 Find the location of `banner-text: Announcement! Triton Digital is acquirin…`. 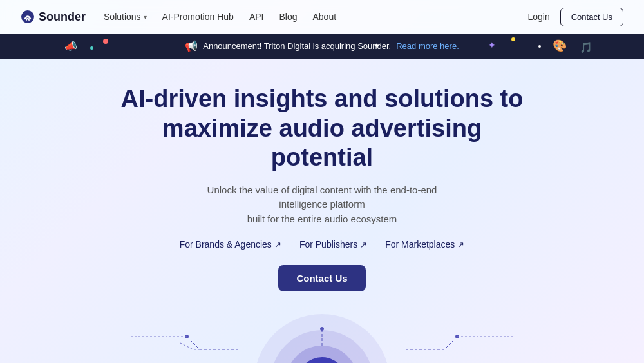

banner-text: Announcement! Triton Digital is acquirin… is located at coordinates (297, 46).